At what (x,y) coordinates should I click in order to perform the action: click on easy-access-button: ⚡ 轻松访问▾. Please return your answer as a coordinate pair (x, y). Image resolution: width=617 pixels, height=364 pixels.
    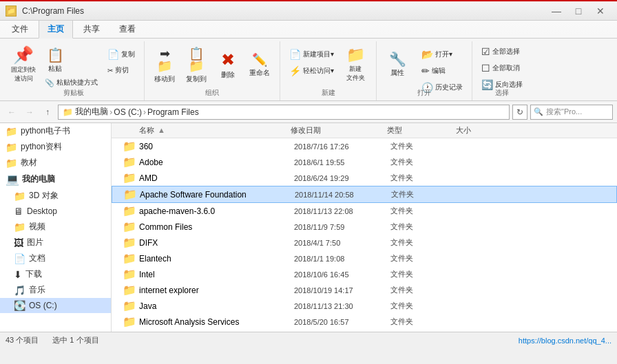
    Looking at the image, I should click on (311, 71).